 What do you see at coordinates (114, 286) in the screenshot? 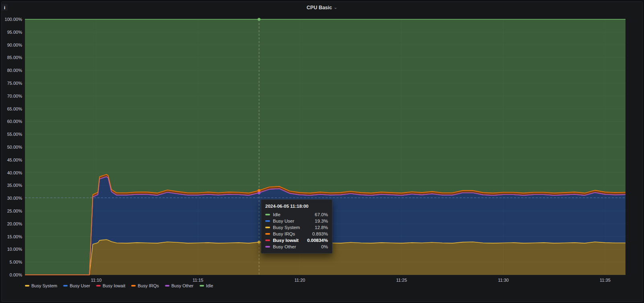
I see `legend-label: Busy Iowait` at bounding box center [114, 286].